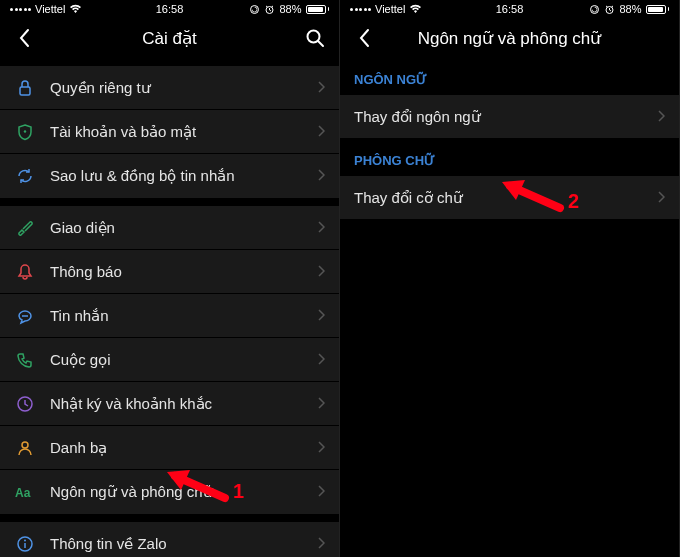 The height and width of the screenshot is (557, 680). Describe the element at coordinates (510, 158) in the screenshot. I see `section-header-font: PHÔNG CHỮ` at that location.